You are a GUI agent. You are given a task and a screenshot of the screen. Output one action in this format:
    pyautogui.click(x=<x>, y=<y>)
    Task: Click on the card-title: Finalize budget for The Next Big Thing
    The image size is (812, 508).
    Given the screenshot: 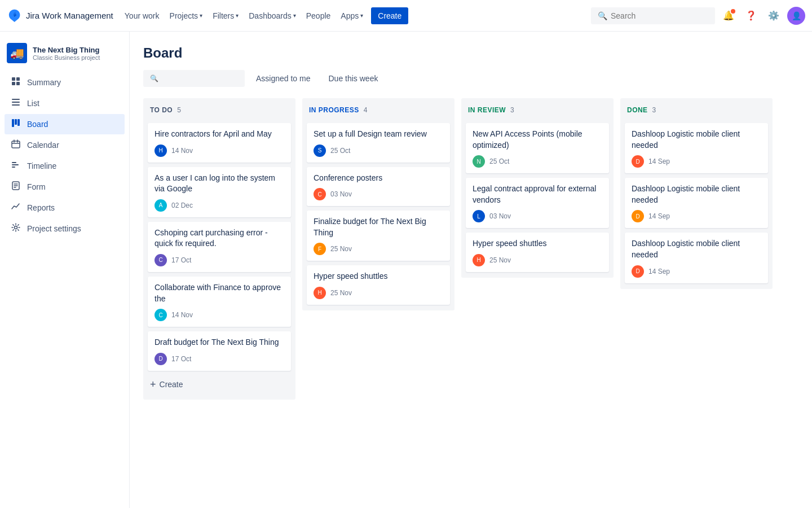 What is the action you would take?
    pyautogui.click(x=378, y=227)
    